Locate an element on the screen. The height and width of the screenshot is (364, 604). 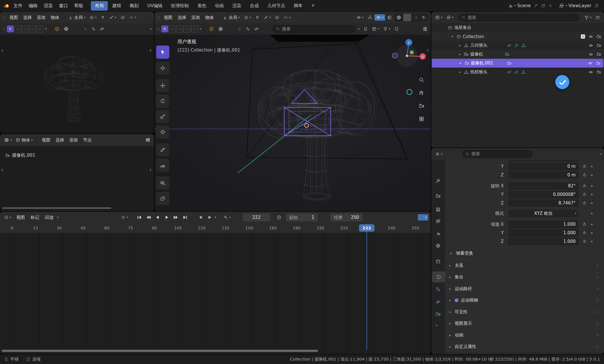
tool-add-cube is located at coordinates (163, 183).